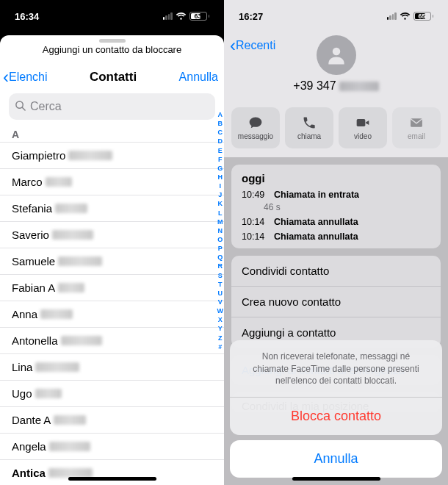  I want to click on contact-name: Angela, so click(29, 447).